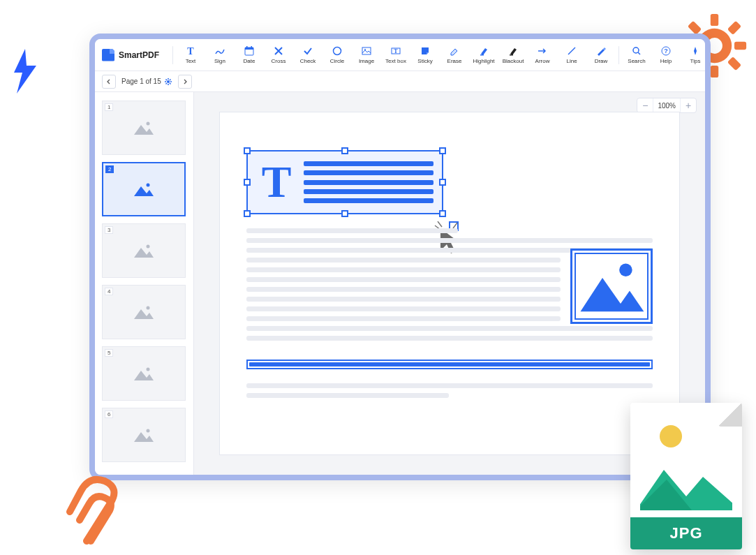 This screenshot has height=555, width=756. I want to click on separator, so click(173, 55).